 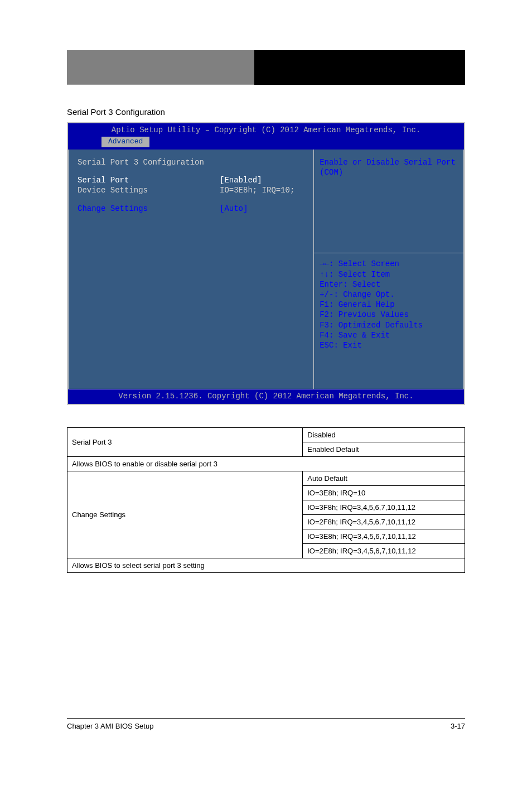 What do you see at coordinates (266, 143) in the screenshot?
I see `bios-tab-row: Advanced` at bounding box center [266, 143].